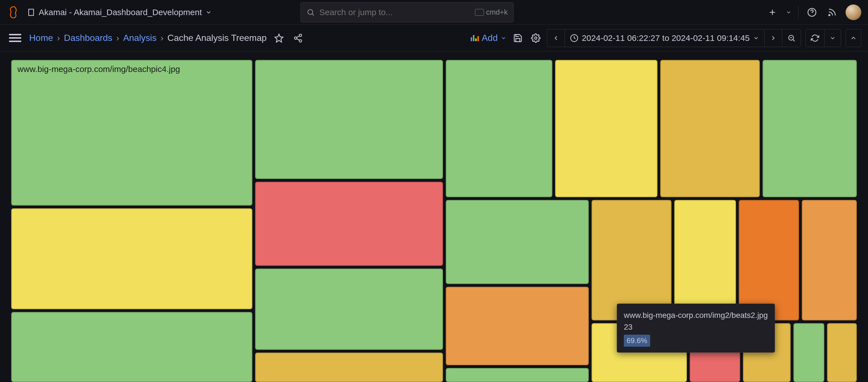 The height and width of the screenshot is (382, 868). Describe the element at coordinates (298, 38) in the screenshot. I see `share-icon` at that location.